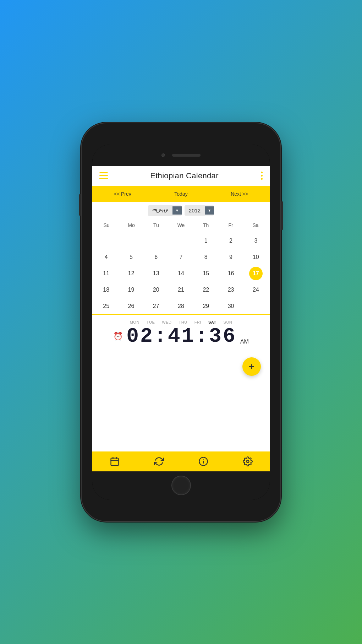  Describe the element at coordinates (181, 257) in the screenshot. I see `day-cell-7: 7` at that location.